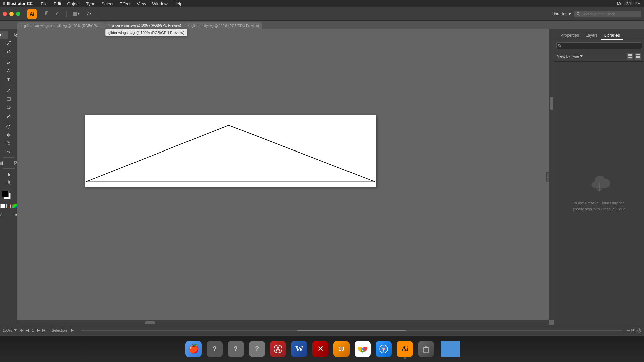 The height and width of the screenshot is (362, 644). Describe the element at coordinates (150, 323) in the screenshot. I see `h-scrollbar-thumb` at that location.